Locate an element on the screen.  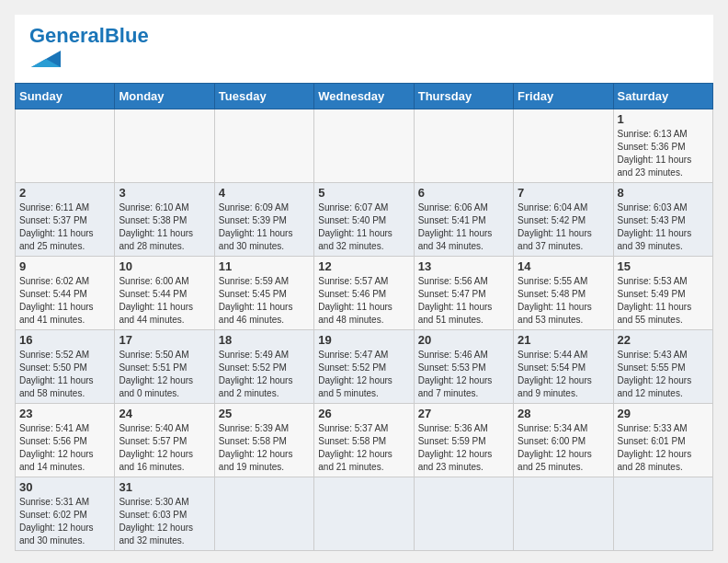
calendar-cell: 24Sunrise: 5:40 AM Sunset: 5:57 PM Dayli… is located at coordinates (165, 441).